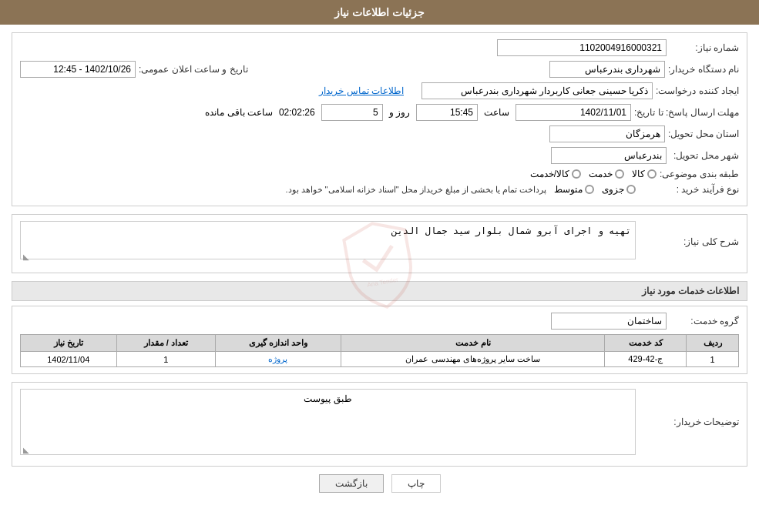 This screenshot has width=759, height=532. Describe the element at coordinates (582, 48) in the screenshot. I see `need-number-input` at that location.